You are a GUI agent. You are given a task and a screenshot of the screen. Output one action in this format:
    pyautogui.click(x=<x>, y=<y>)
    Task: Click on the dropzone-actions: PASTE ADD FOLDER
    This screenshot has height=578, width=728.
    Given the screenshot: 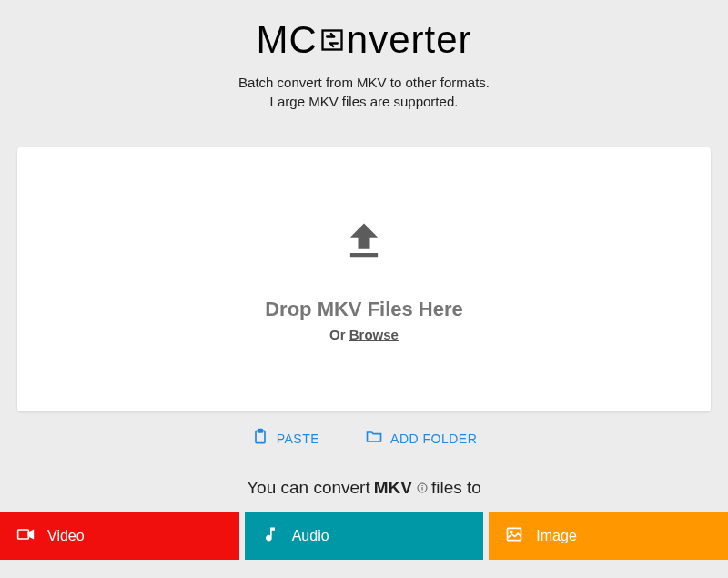 What is the action you would take?
    pyautogui.click(x=364, y=439)
    